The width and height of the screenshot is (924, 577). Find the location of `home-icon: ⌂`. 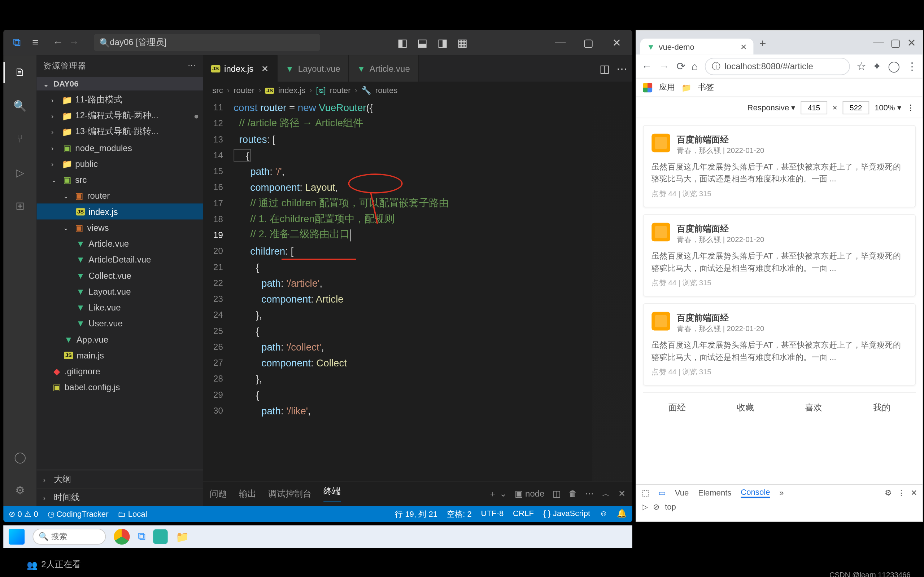

home-icon: ⌂ is located at coordinates (695, 66).